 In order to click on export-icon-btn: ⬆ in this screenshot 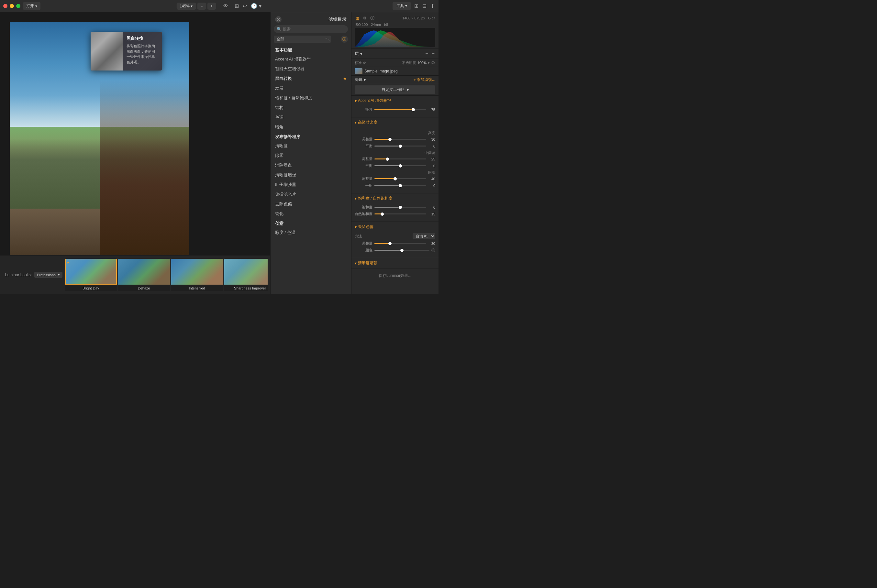, I will do `click(432, 6)`.